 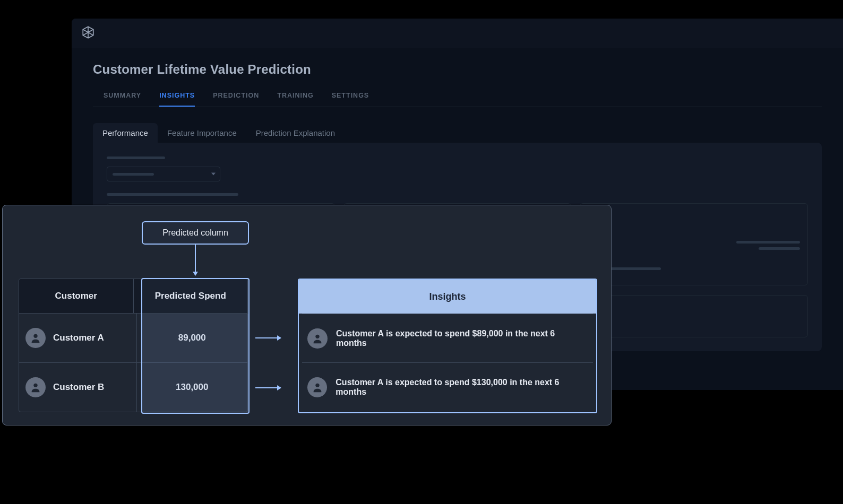 What do you see at coordinates (350, 99) in the screenshot?
I see `tab-settings: SETTINGS` at bounding box center [350, 99].